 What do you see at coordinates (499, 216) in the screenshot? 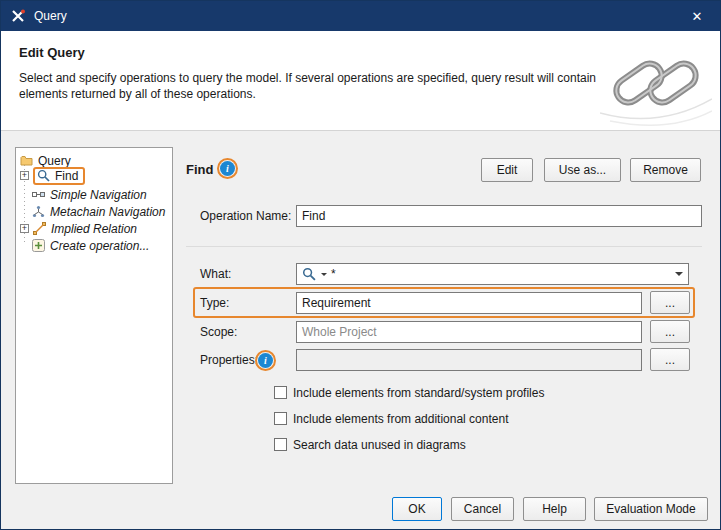
I see `operation-name-input: Find` at bounding box center [499, 216].